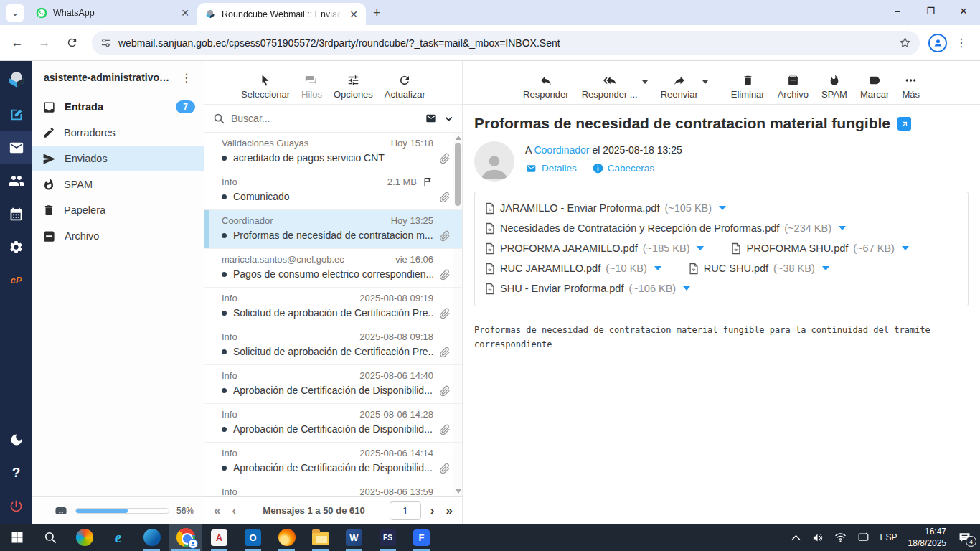  I want to click on taskbar-acrobat-button: A, so click(220, 537).